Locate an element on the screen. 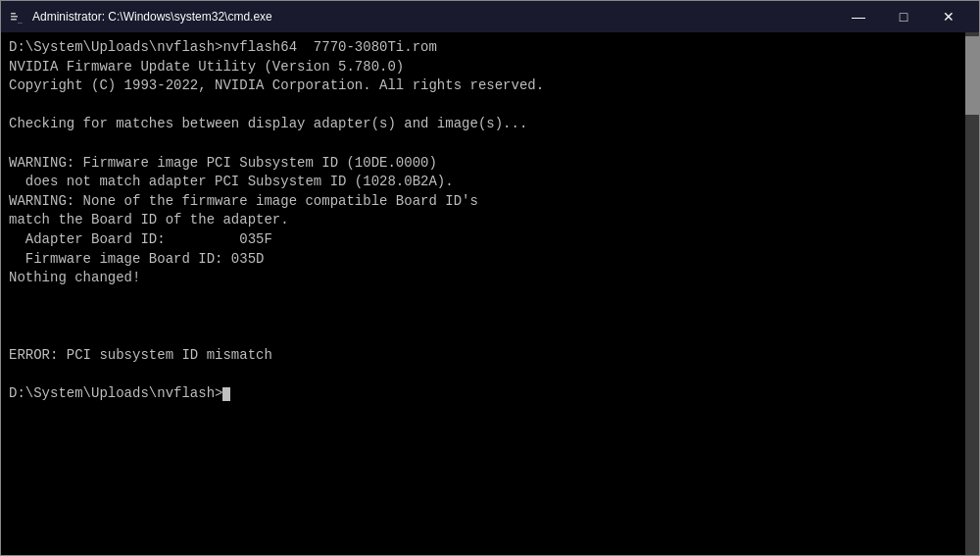  cmd-icon: _ is located at coordinates (17, 17).